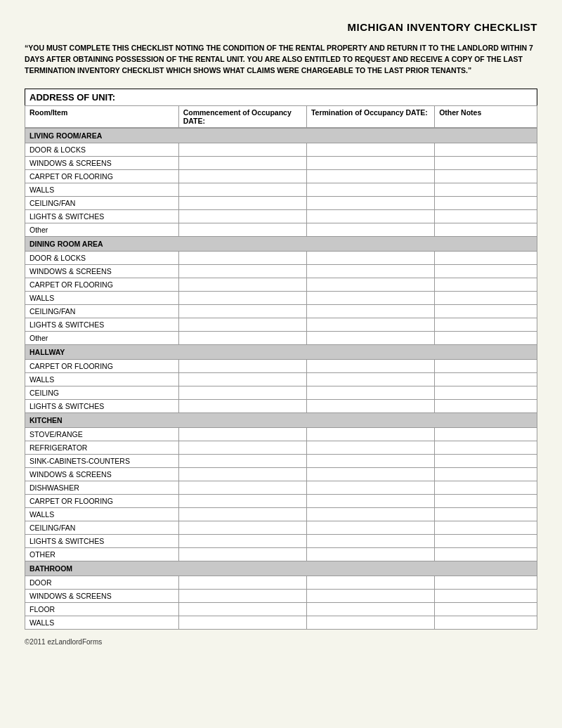 This screenshot has width=562, height=728. What do you see at coordinates (103, 488) in the screenshot?
I see `item-label: DISHWASHER` at bounding box center [103, 488].